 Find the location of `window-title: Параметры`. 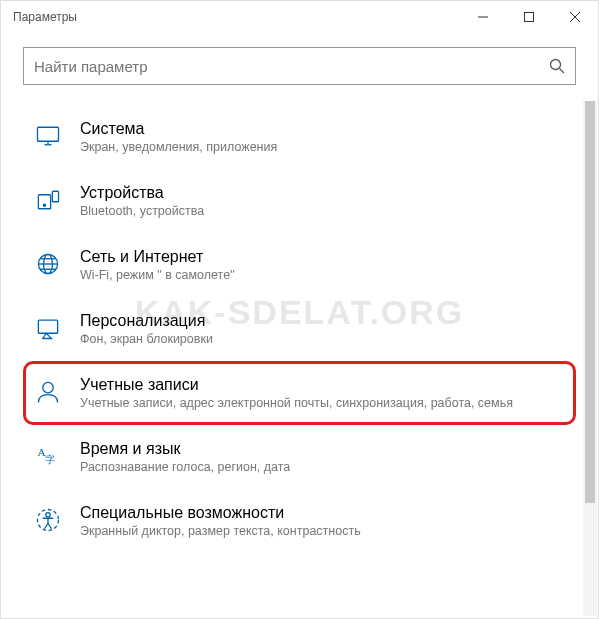

window-title: Параметры is located at coordinates (236, 17).